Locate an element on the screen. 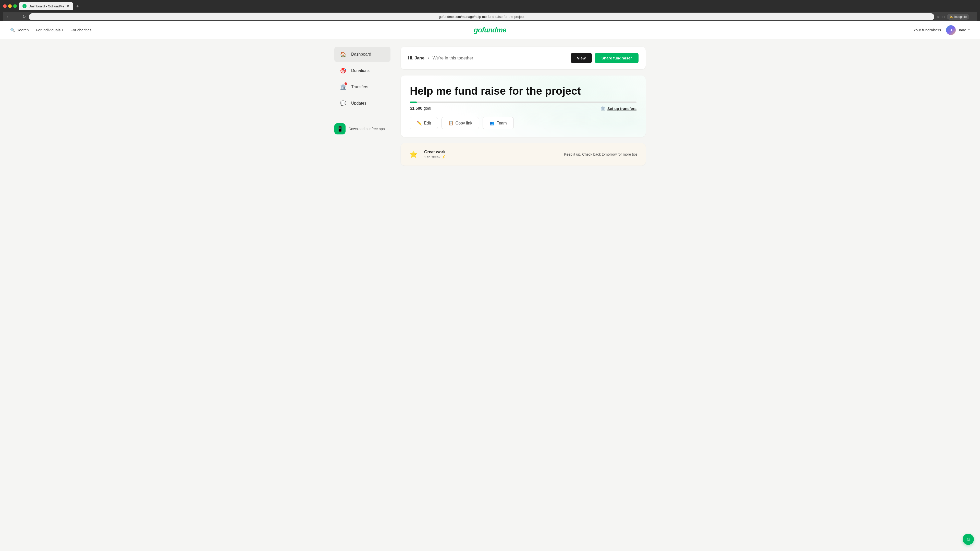 The height and width of the screenshot is (551, 980). browser-controls: g Dashboard - GoFundMe × + is located at coordinates (490, 6).